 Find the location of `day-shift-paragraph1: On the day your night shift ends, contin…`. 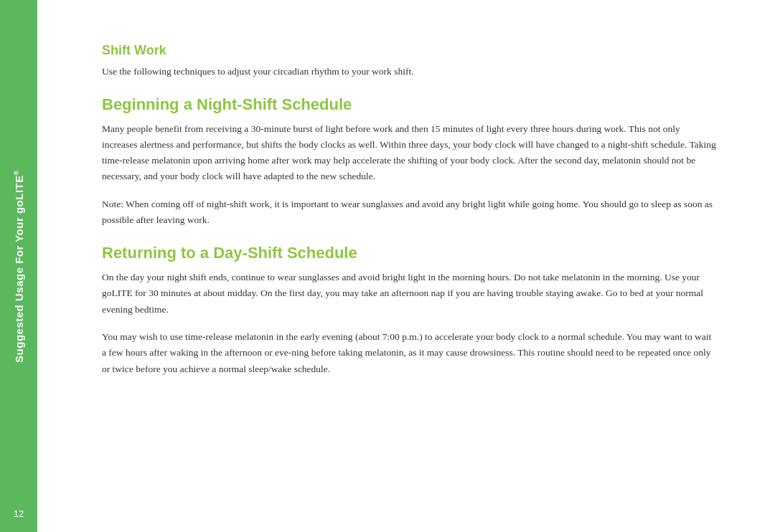

day-shift-paragraph1: On the day your night shift ends, contin… is located at coordinates (410, 294).